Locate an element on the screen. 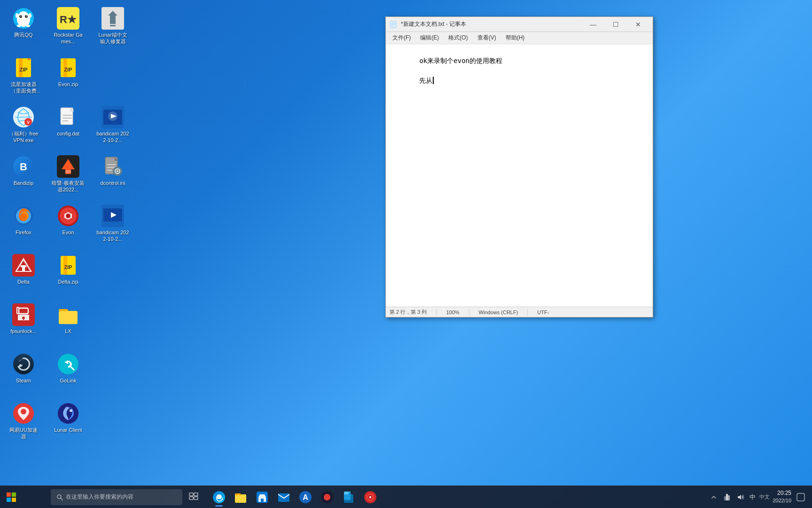 The width and height of the screenshot is (812, 508). icon-steam: Steam is located at coordinates (23, 372).